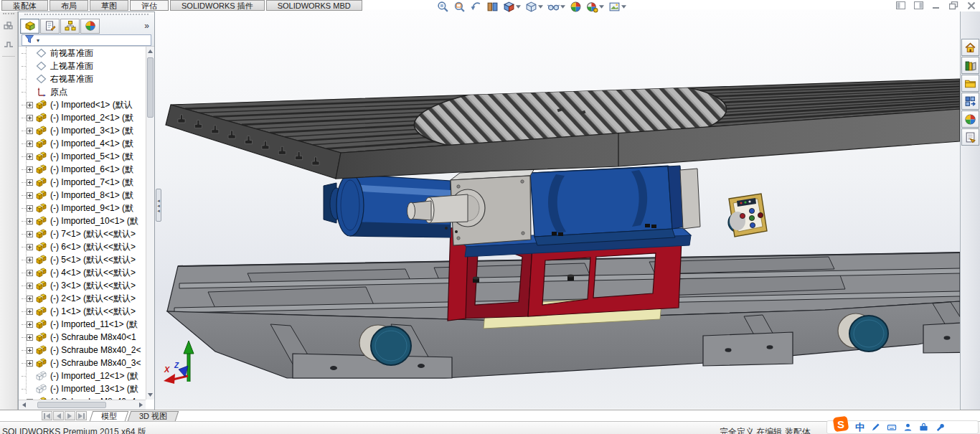 This screenshot has height=434, width=980. I want to click on dock-left-icon, so click(901, 6).